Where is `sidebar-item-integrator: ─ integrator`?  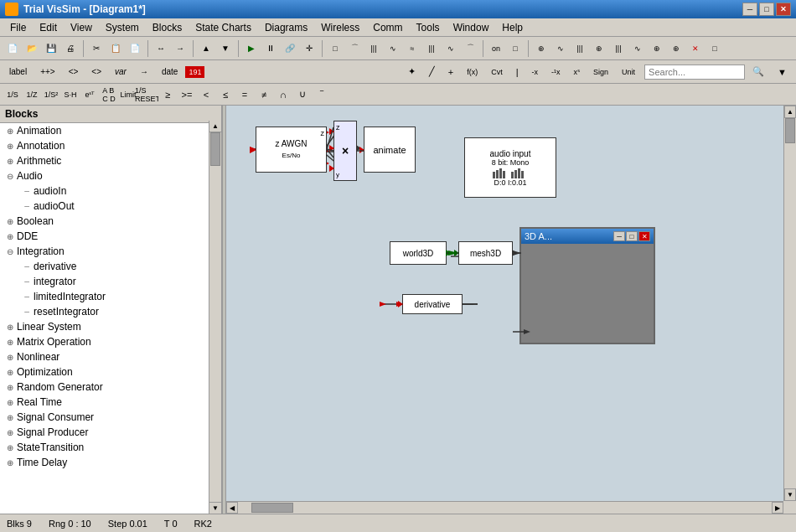
sidebar-item-integrator: ─ integrator is located at coordinates (111, 281).